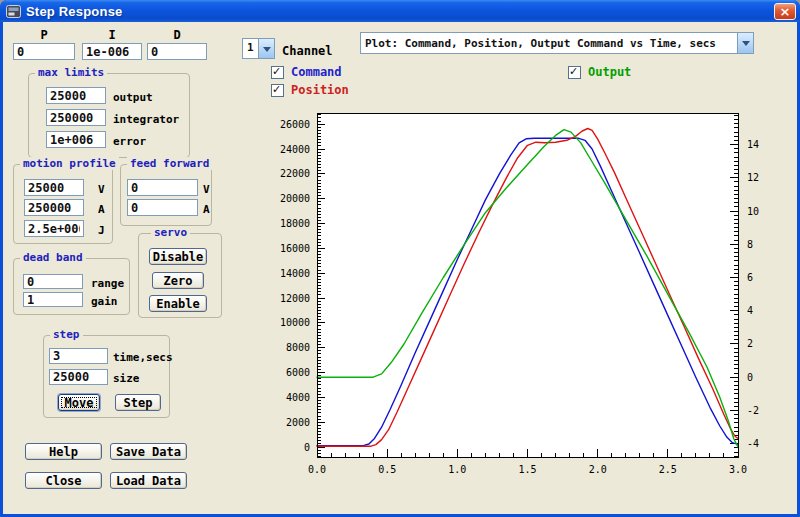 The width and height of the screenshot is (800, 517). What do you see at coordinates (252, 48) in the screenshot?
I see `channel-value: 1` at bounding box center [252, 48].